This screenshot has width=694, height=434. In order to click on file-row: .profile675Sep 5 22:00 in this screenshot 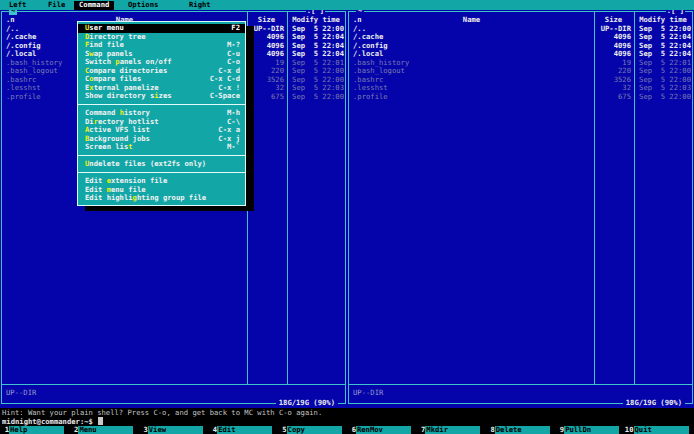, I will do `click(520, 98)`.